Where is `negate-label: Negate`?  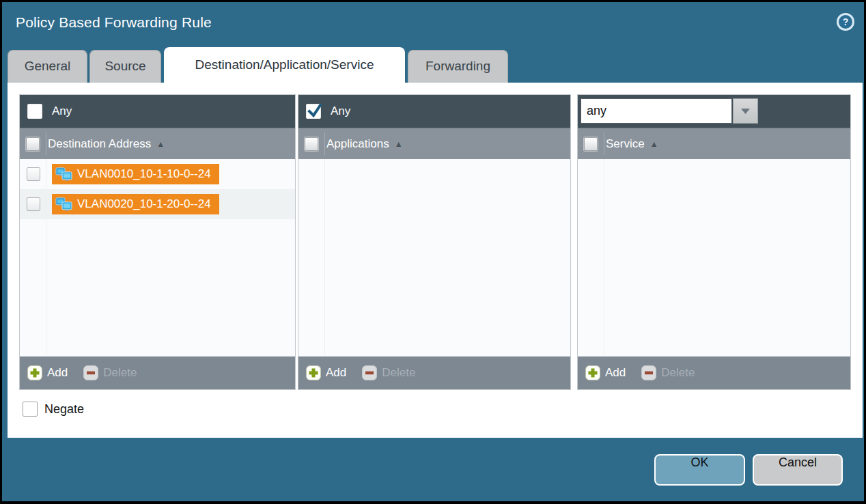 negate-label: Negate is located at coordinates (64, 410).